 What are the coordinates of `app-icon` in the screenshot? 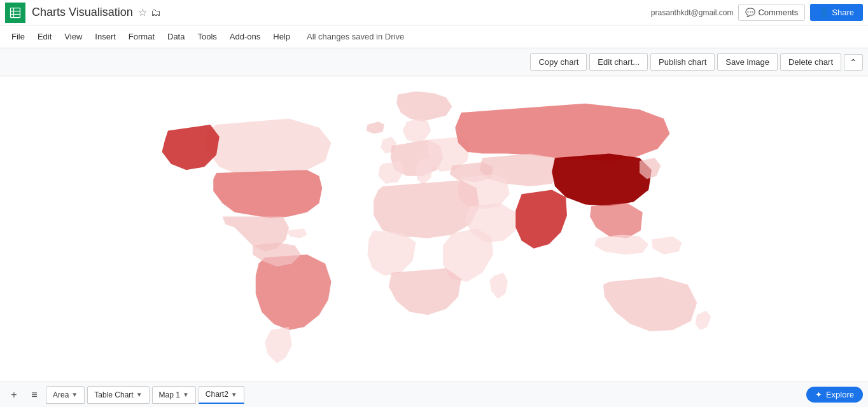 It's located at (15, 13).